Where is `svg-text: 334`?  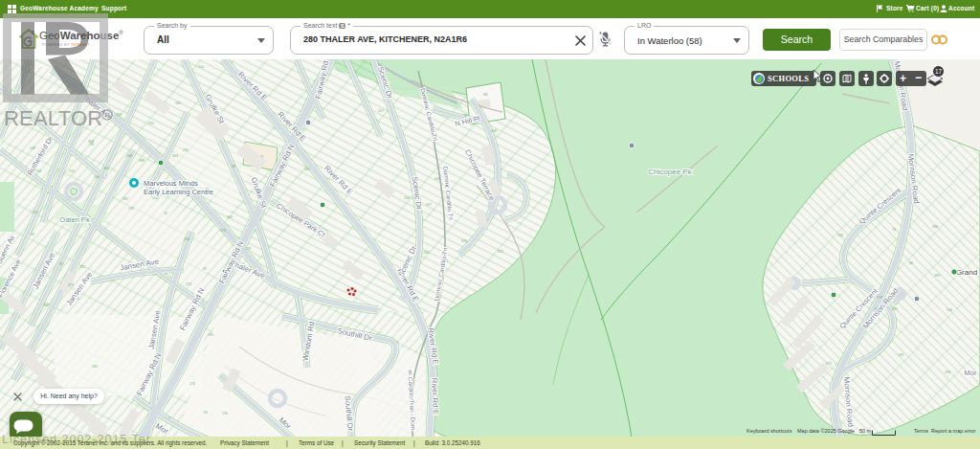
svg-text: 334 is located at coordinates (97, 177).